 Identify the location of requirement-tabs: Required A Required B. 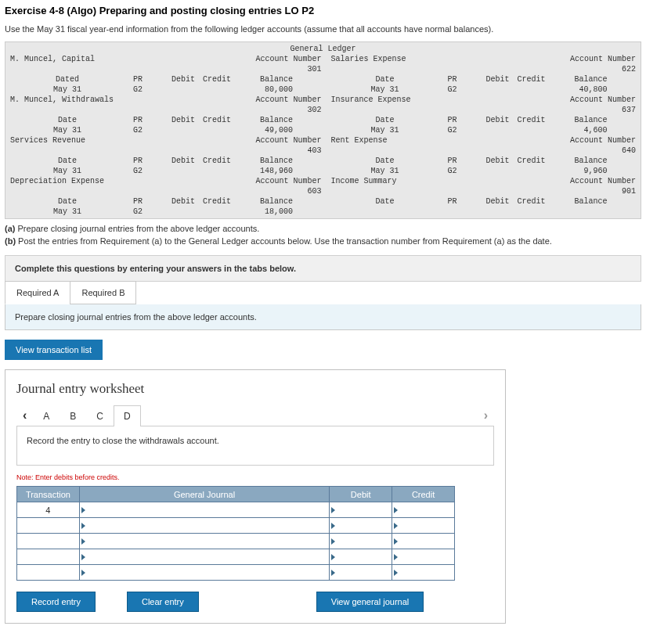
(323, 293).